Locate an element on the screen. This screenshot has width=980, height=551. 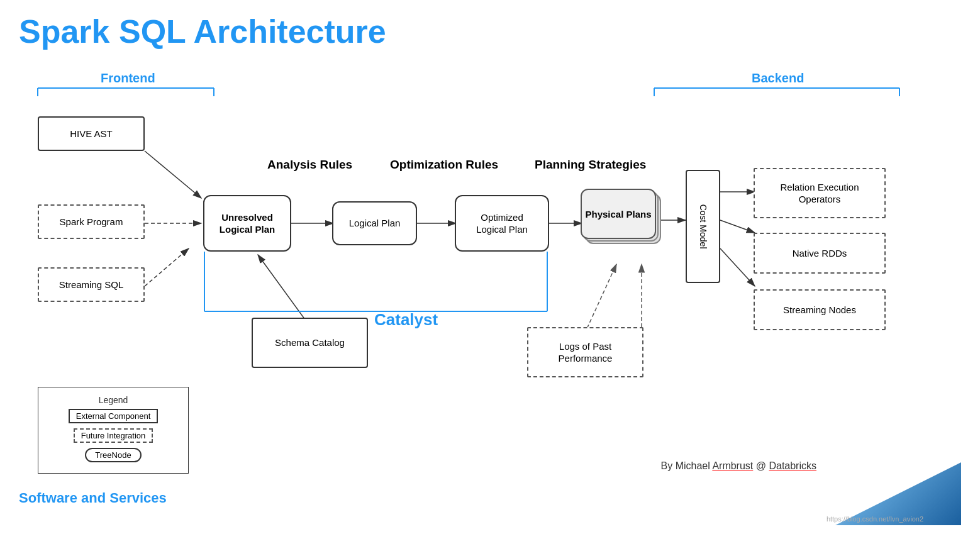
databricks-name: Databricks is located at coordinates (793, 465).